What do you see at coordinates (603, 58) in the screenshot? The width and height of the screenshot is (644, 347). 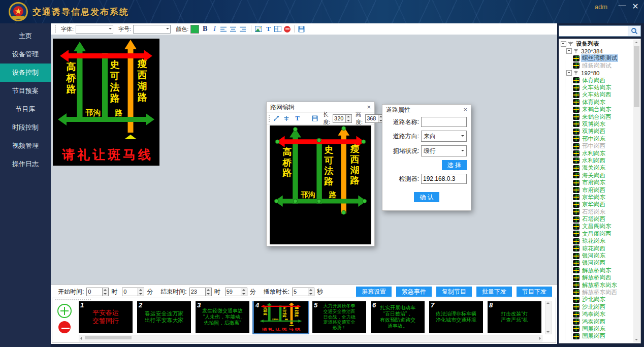 I see `tree-item-0-0: 螺丝湾桥测试` at bounding box center [603, 58].